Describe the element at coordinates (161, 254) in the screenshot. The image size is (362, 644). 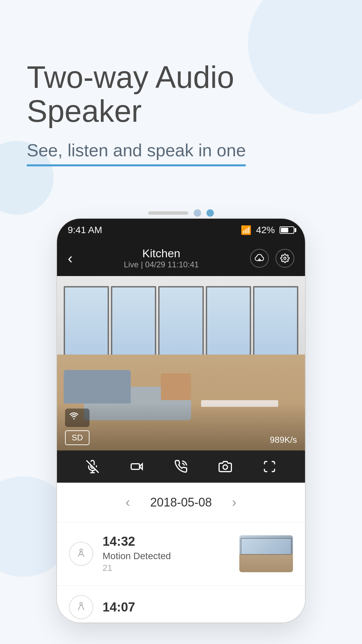
I see `camera-name: Kitchen` at that location.